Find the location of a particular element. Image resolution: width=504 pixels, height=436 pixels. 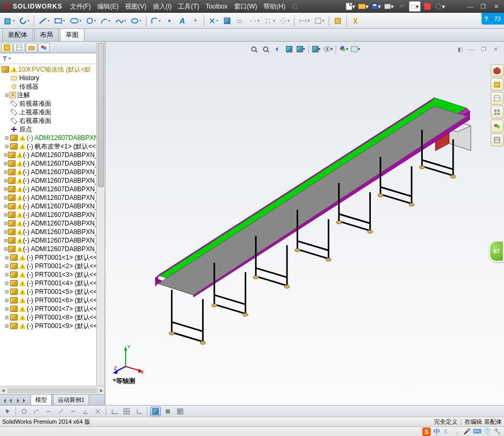

qat-print-icon: ▾ is located at coordinates (389, 6).